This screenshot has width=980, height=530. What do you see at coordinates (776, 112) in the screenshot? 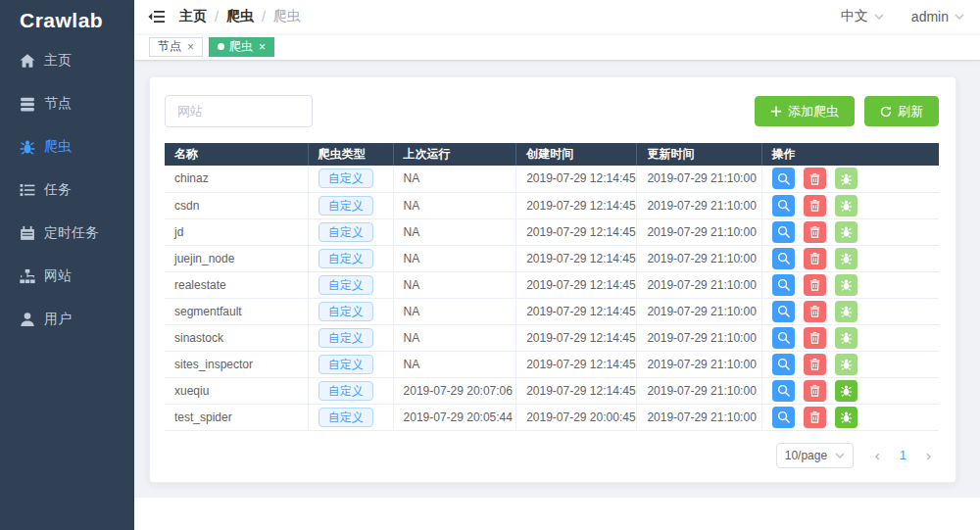
I see `plus-icon` at bounding box center [776, 112].